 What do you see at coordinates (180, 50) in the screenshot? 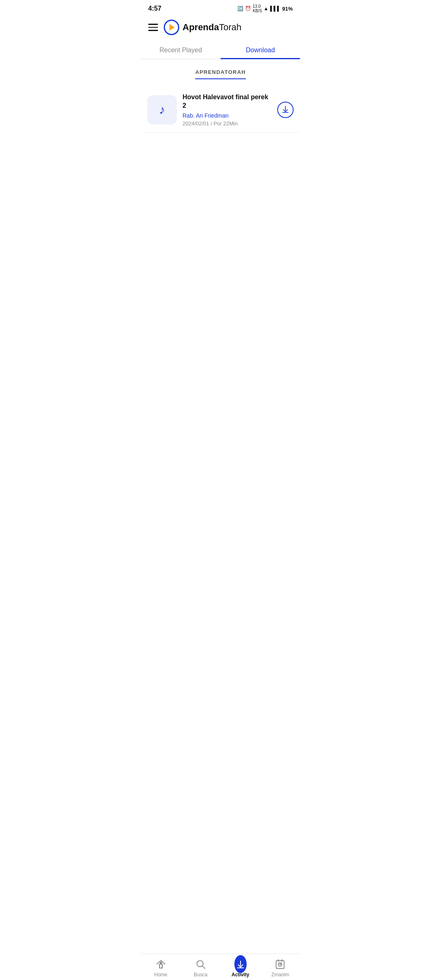
I see `tab-recent-played: Recent Played` at bounding box center [180, 50].